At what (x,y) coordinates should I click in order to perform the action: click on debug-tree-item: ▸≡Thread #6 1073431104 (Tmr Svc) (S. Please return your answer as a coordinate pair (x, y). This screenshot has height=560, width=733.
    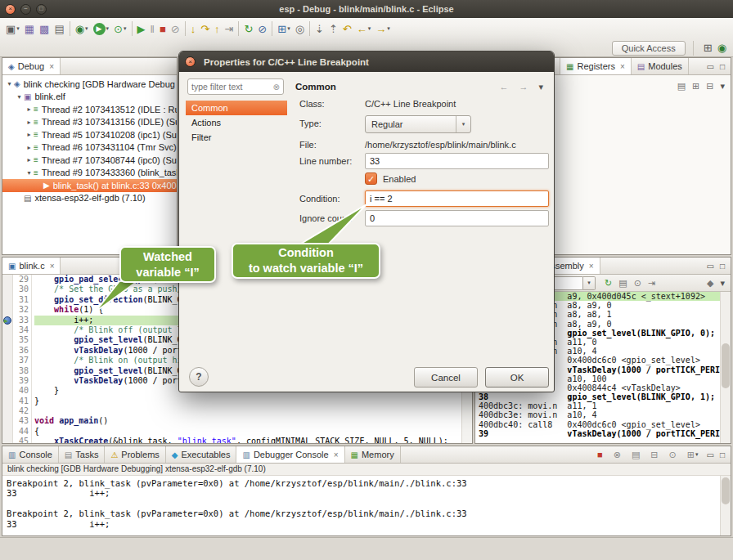
    Looking at the image, I should click on (90, 148).